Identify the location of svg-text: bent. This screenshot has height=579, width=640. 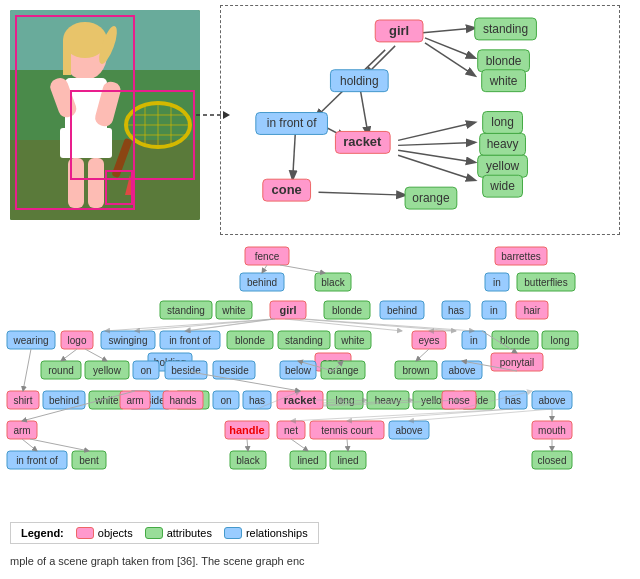
(89, 460).